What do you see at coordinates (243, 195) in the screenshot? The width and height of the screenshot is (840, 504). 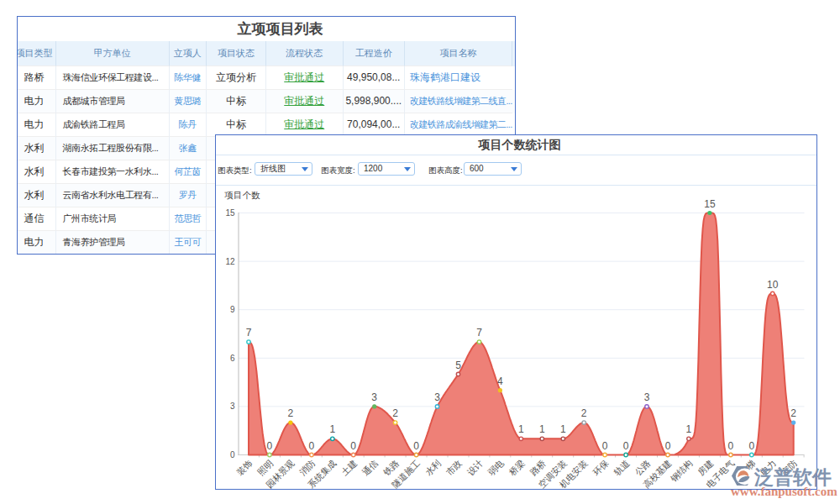 I see `svg-text: 项目个数` at bounding box center [243, 195].